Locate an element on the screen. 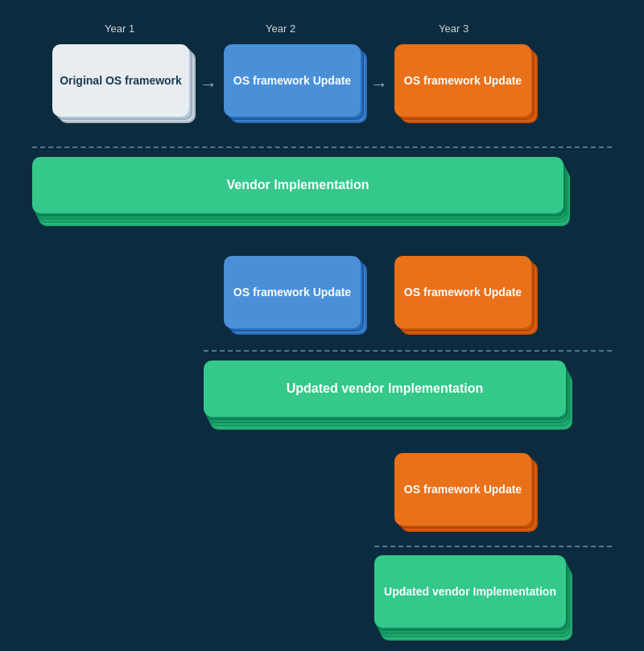 The image size is (644, 651). os-update3-year3-card: OS framework Update is located at coordinates (463, 489).